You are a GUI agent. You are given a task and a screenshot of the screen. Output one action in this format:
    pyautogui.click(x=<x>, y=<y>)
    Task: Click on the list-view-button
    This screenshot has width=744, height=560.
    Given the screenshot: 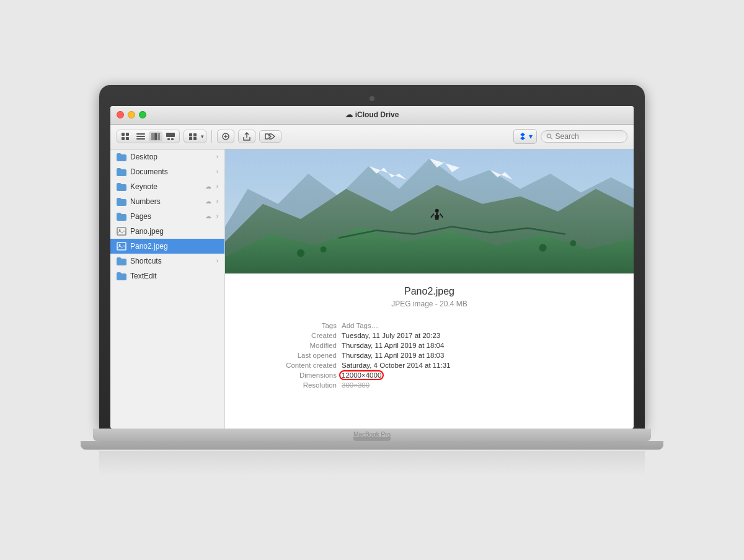 What is the action you would take?
    pyautogui.click(x=141, y=136)
    